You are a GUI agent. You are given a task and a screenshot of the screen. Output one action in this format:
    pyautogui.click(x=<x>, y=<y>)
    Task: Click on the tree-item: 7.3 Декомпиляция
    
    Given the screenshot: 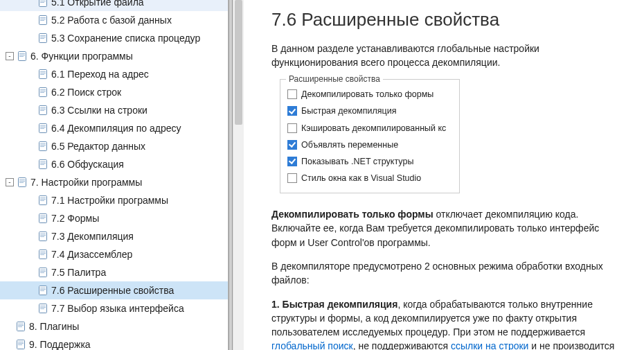 What is the action you would take?
    pyautogui.click(x=114, y=236)
    